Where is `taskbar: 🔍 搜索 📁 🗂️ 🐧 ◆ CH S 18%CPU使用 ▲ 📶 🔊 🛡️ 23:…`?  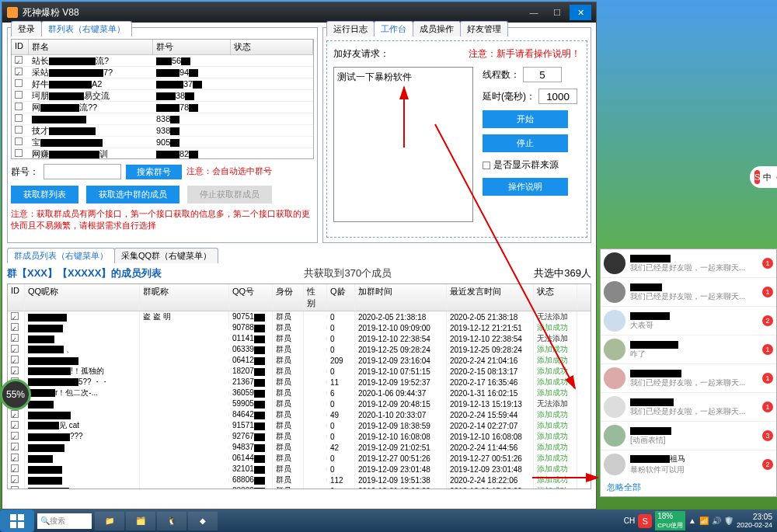
taskbar: 🔍 搜索 📁 🗂️ 🐧 ◆ CH S 18%CPU使用 ▲ 📶 🔊 🛡️ 23:… is located at coordinates (388, 520).